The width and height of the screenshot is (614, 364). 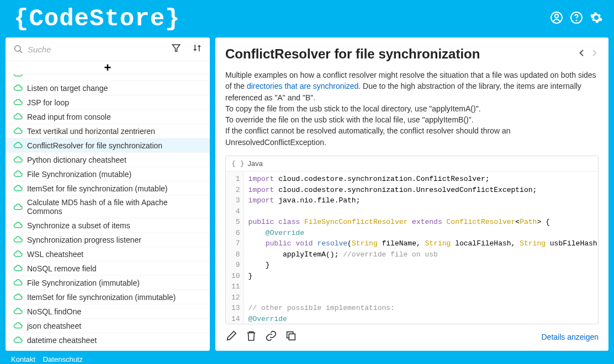 What do you see at coordinates (307, 19) in the screenshot?
I see `app-header: {CodeStore}` at bounding box center [307, 19].